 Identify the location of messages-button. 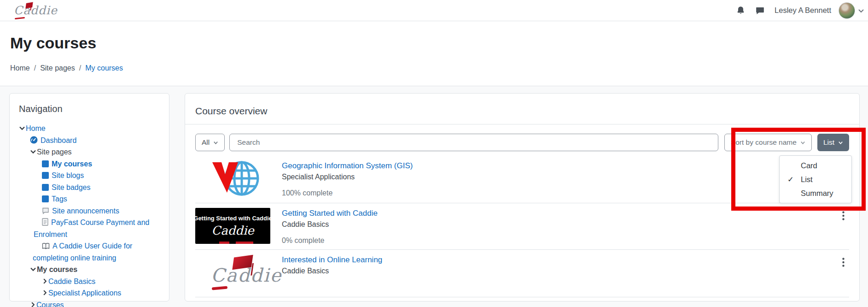
(760, 11).